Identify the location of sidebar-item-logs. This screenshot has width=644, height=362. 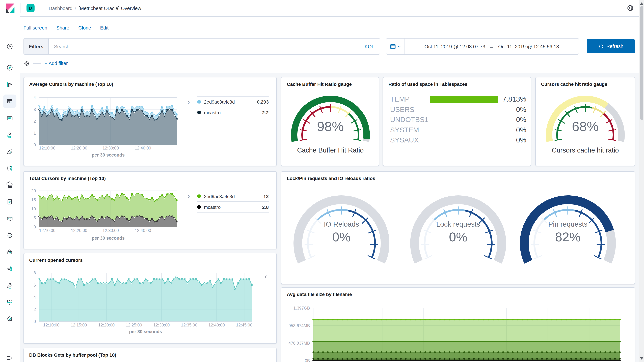
(10, 202).